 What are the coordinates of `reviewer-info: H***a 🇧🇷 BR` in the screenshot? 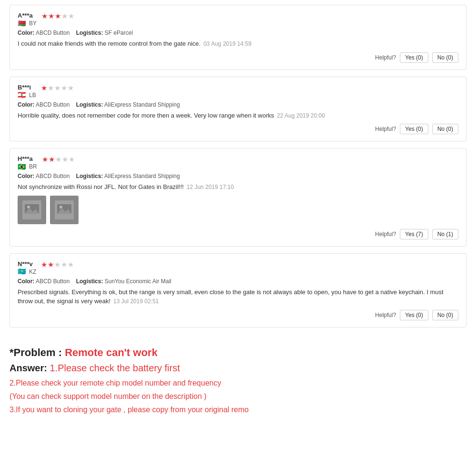 It's located at (28, 163).